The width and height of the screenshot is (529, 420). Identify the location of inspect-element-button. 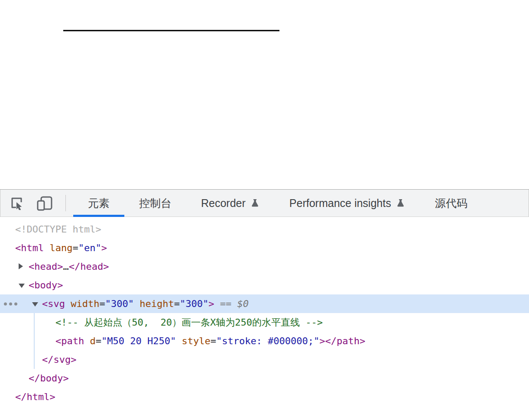
(17, 203).